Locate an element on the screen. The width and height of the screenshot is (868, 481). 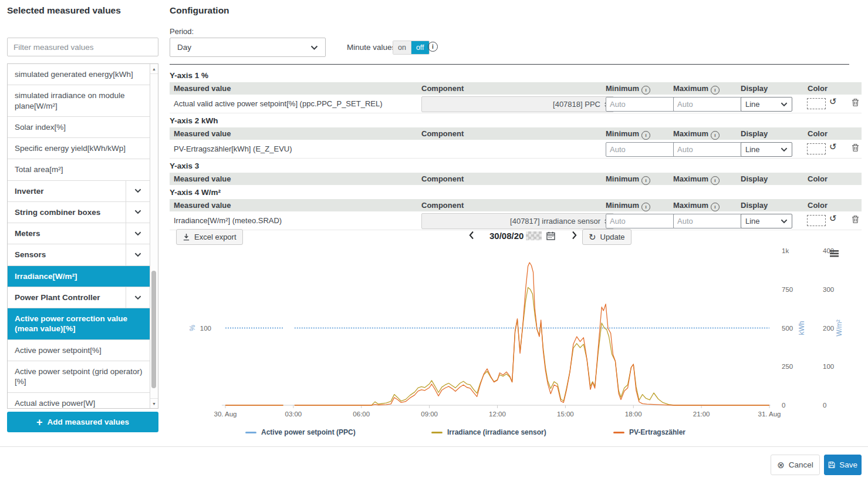
legend-item: PV-Ertragszähler is located at coordinates (649, 432).